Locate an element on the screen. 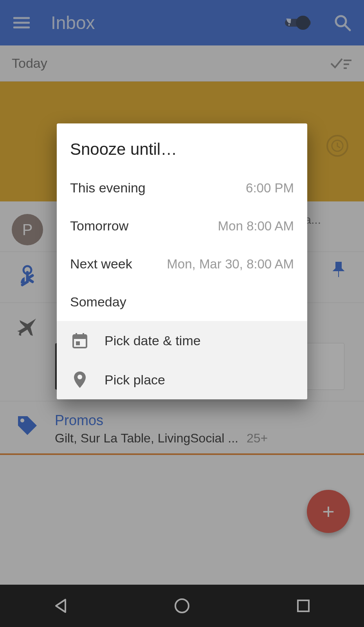 This screenshot has height=627, width=364. option-label: Tomorrow is located at coordinates (144, 226).